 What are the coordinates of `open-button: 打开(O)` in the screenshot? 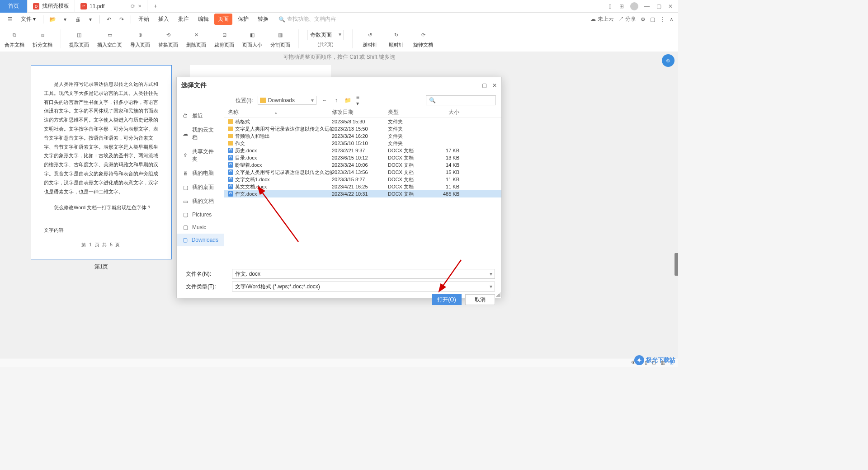 It's located at (447, 300).